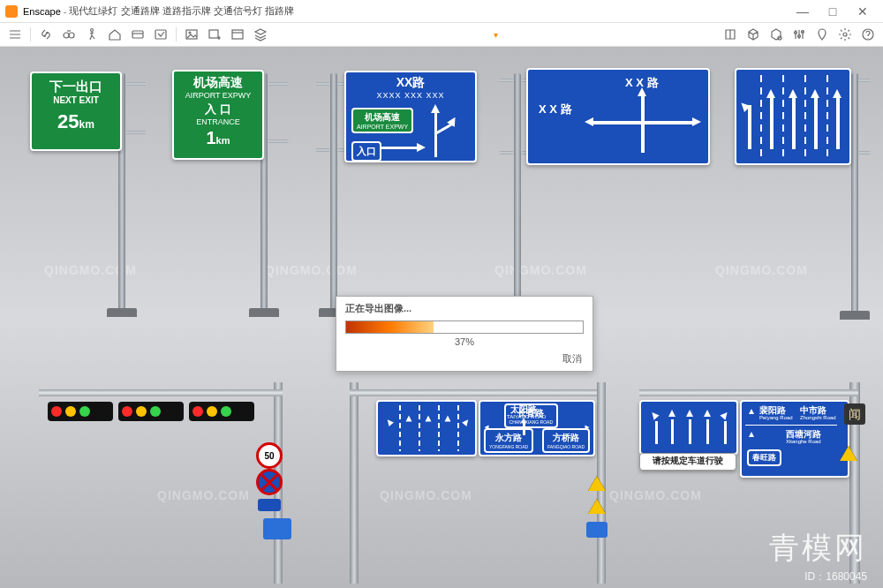 The width and height of the screenshot is (883, 588). What do you see at coordinates (855, 414) in the screenshot?
I see `plaque-letter: 闻` at bounding box center [855, 414].